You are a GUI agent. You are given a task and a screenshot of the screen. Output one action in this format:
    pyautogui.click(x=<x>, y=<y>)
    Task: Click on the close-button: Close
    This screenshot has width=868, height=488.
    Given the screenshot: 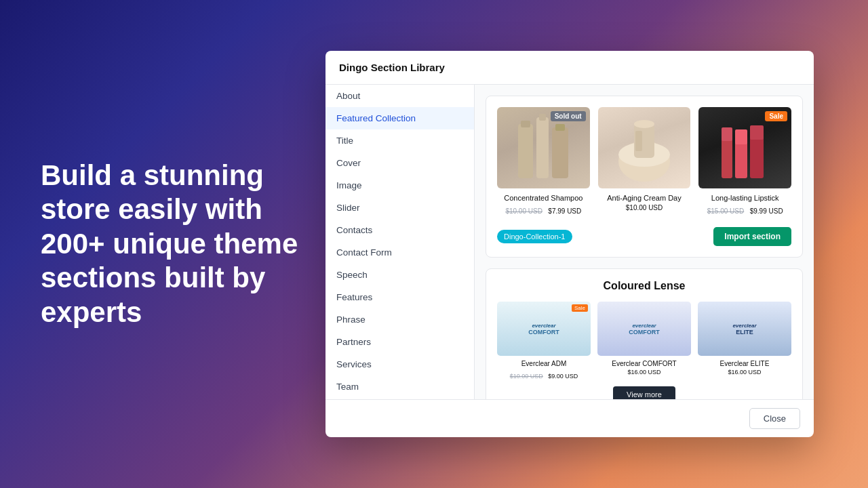 What is the action you would take?
    pyautogui.click(x=774, y=419)
    